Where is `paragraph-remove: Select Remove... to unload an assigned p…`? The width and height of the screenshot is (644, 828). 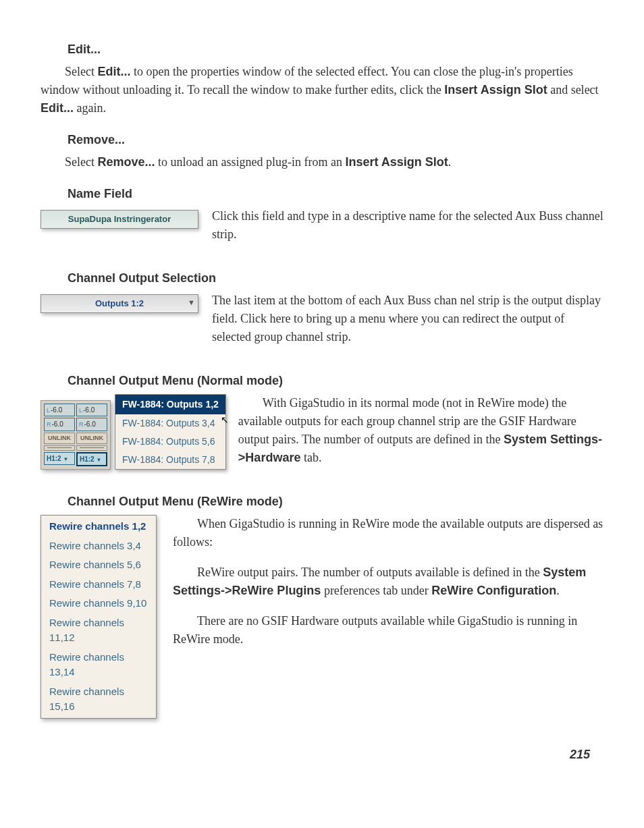 paragraph-remove: Select Remove... to unload an assigned p… is located at coordinates (322, 162).